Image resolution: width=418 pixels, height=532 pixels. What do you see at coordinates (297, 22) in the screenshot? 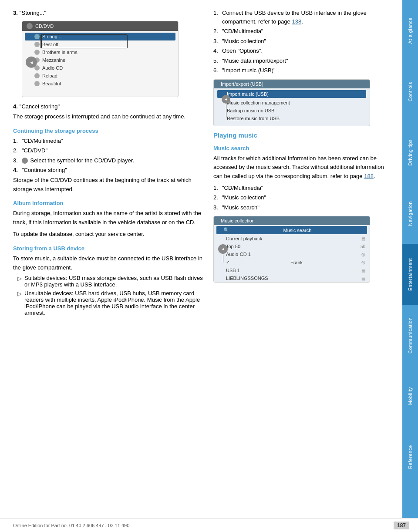
I see `page-ref-138: 138` at bounding box center [297, 22].